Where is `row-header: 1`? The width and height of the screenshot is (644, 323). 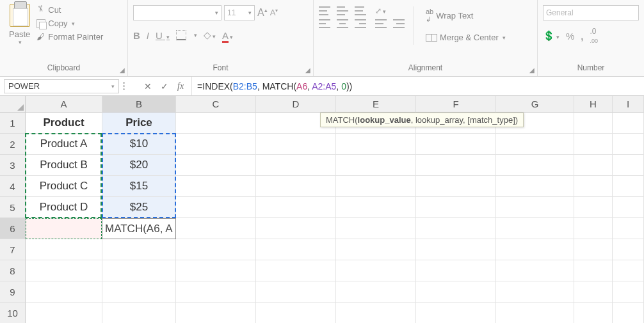
row-header: 1 is located at coordinates (13, 123).